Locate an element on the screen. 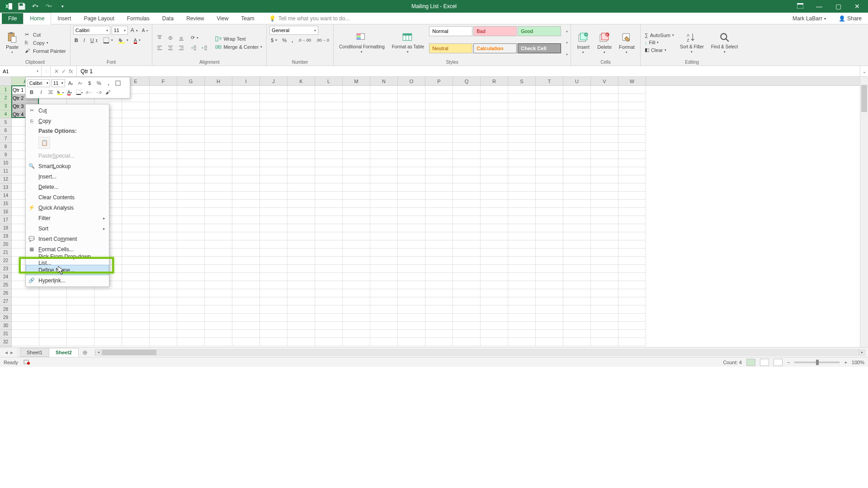 Image resolution: width=868 pixels, height=488 pixels. increase-decimal-button: .0→.00 is located at coordinates (305, 40).